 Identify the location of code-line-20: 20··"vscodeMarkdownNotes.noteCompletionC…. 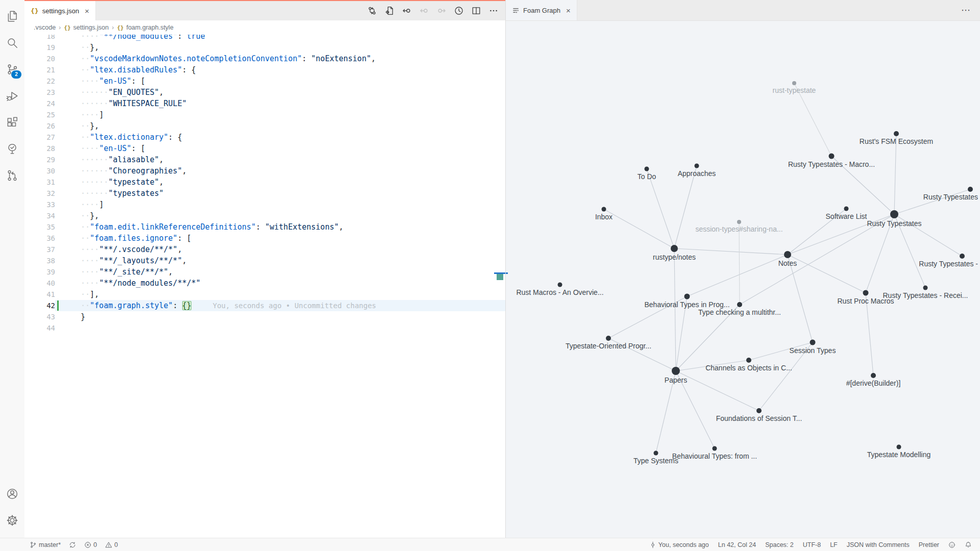
(265, 59).